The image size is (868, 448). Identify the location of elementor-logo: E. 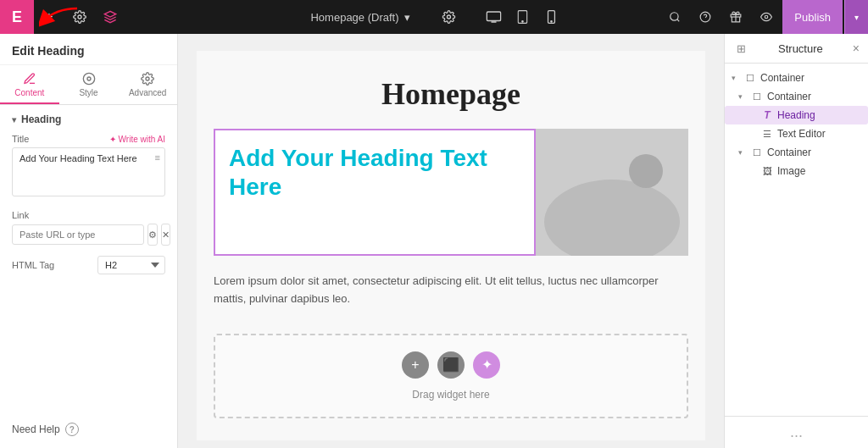
(17, 17).